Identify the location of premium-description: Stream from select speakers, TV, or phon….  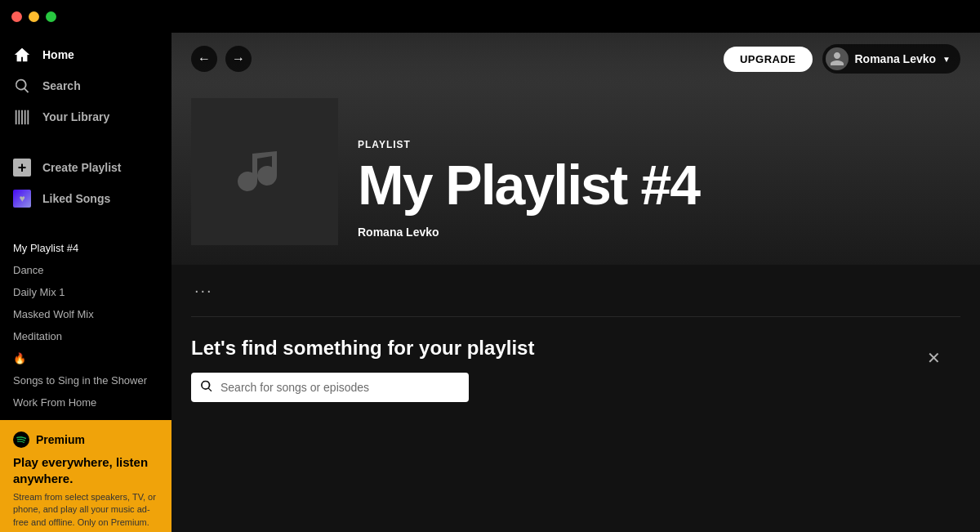
(86, 510).